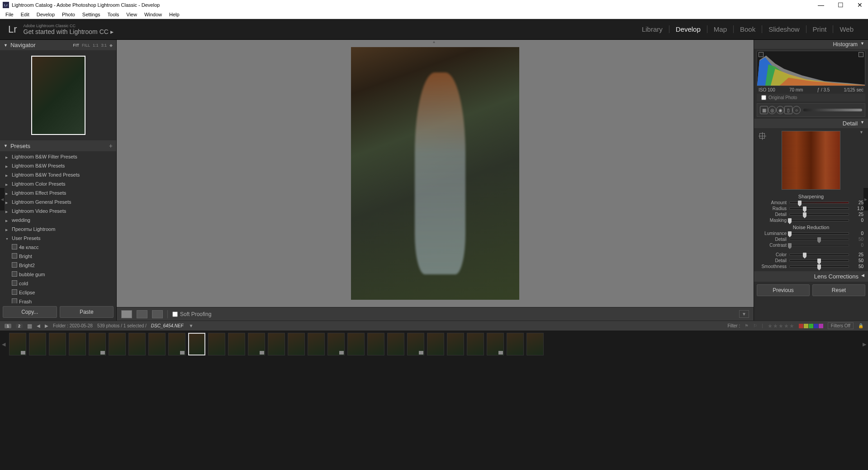  I want to click on secondary-monitor-badge: 2, so click(19, 326).